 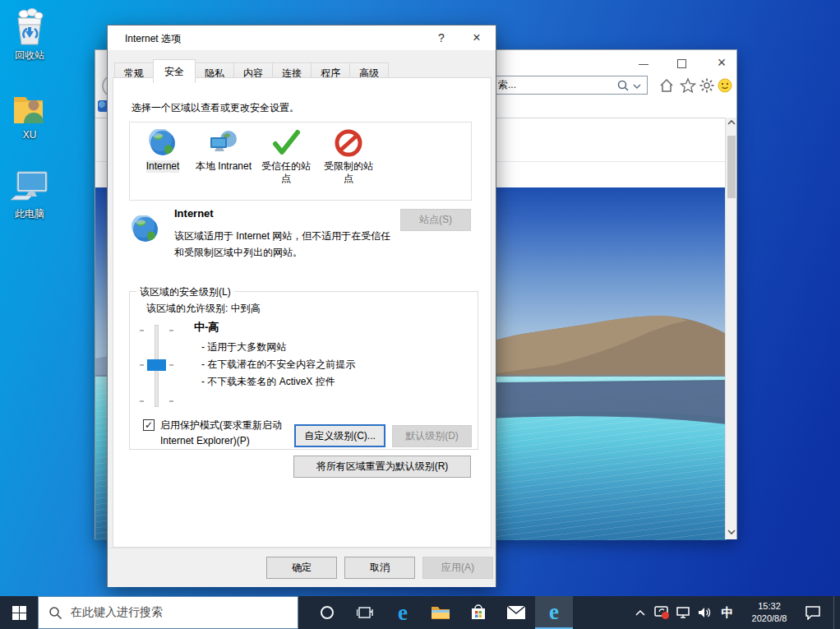 I want to click on dialog-tabs: 常规安全隐私内容连接程序高级, so click(x=252, y=69).